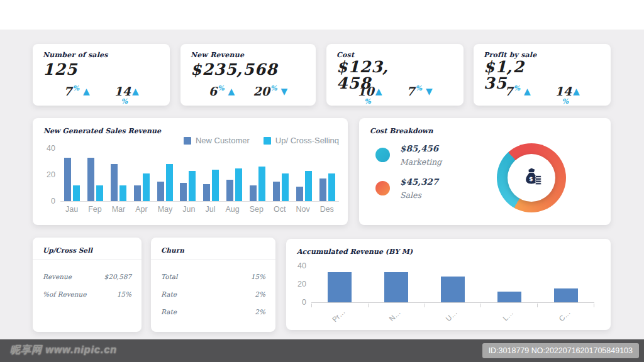 The width and height of the screenshot is (644, 362). What do you see at coordinates (118, 282) in the screenshot?
I see `row-value: $20,587` at bounding box center [118, 282].